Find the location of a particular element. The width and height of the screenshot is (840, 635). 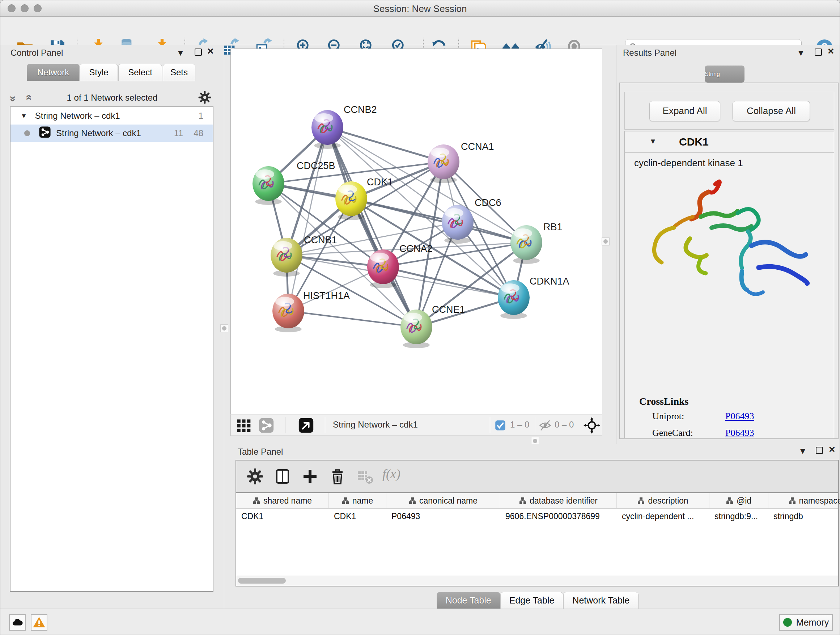

node-label-CCNB2: CCNB2 is located at coordinates (360, 109).